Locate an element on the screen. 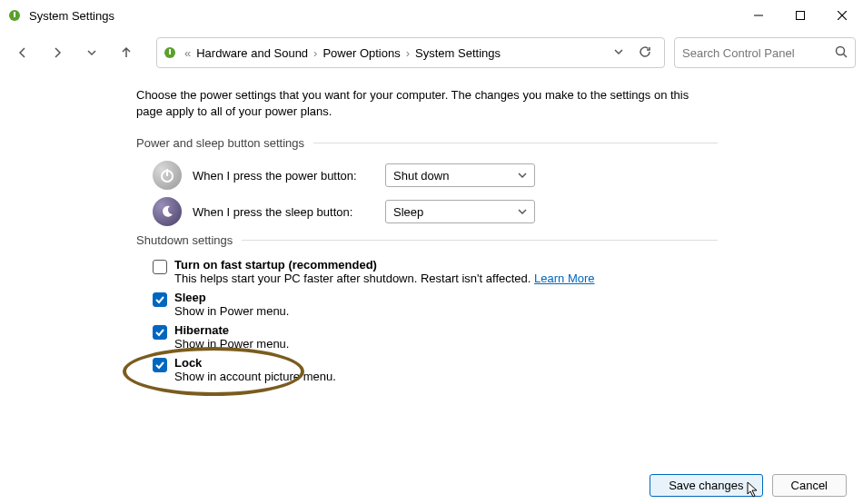 The height and width of the screenshot is (504, 863). sleep-checkbox is located at coordinates (160, 300).